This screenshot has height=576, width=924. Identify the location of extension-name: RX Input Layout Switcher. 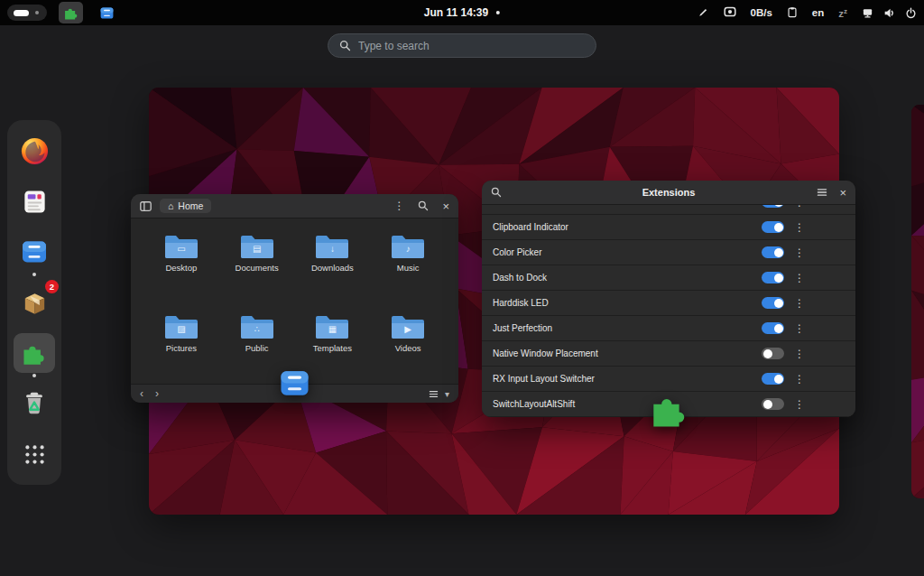
(543, 379).